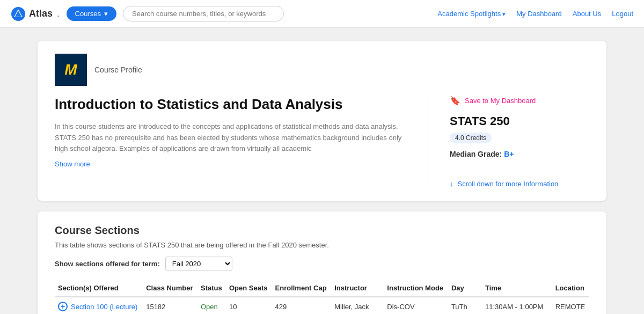 The image size is (644, 314). Describe the element at coordinates (231, 164) in the screenshot. I see `show-more-link: Show more` at that location.